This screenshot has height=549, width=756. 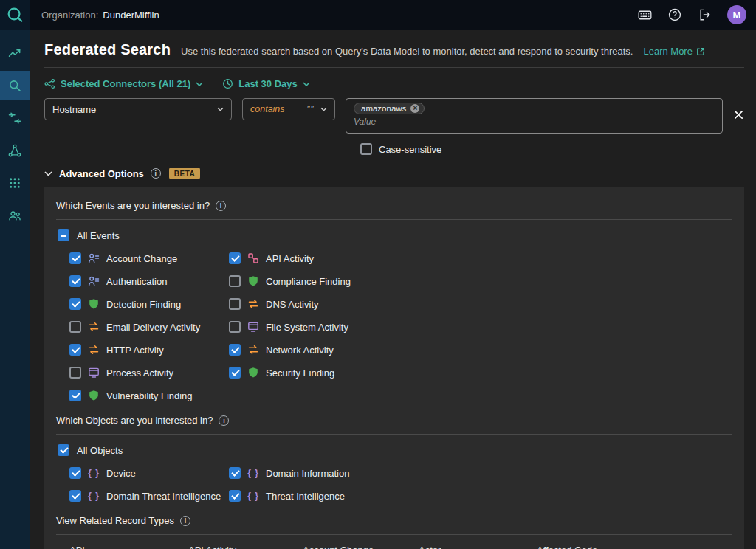 What do you see at coordinates (63, 450) in the screenshot?
I see `all-objects-checkbox` at bounding box center [63, 450].